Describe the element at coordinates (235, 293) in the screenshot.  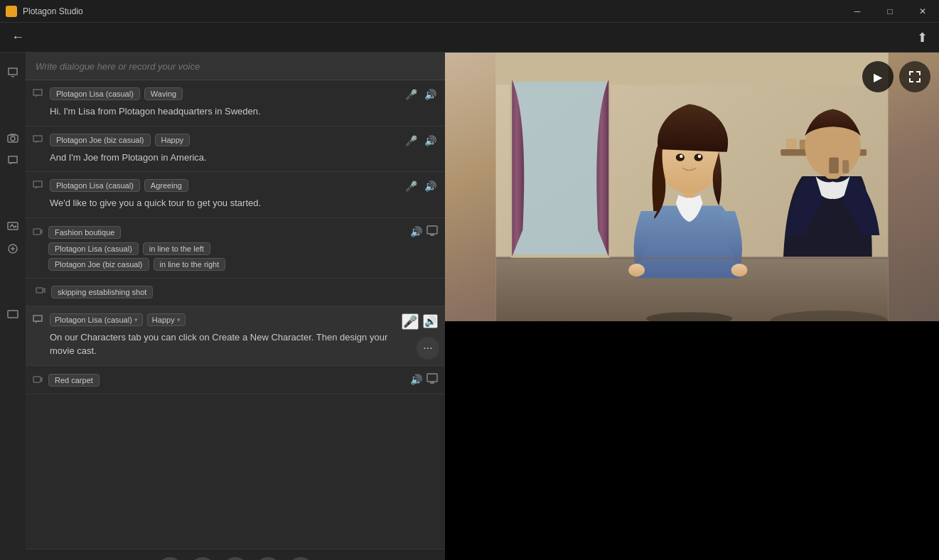
I see `establishing-shot-block: skipping establishing shot` at that location.